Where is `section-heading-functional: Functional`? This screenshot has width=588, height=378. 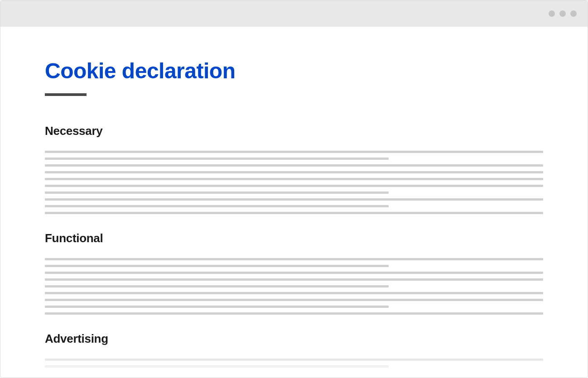
section-heading-functional: Functional is located at coordinates (294, 238).